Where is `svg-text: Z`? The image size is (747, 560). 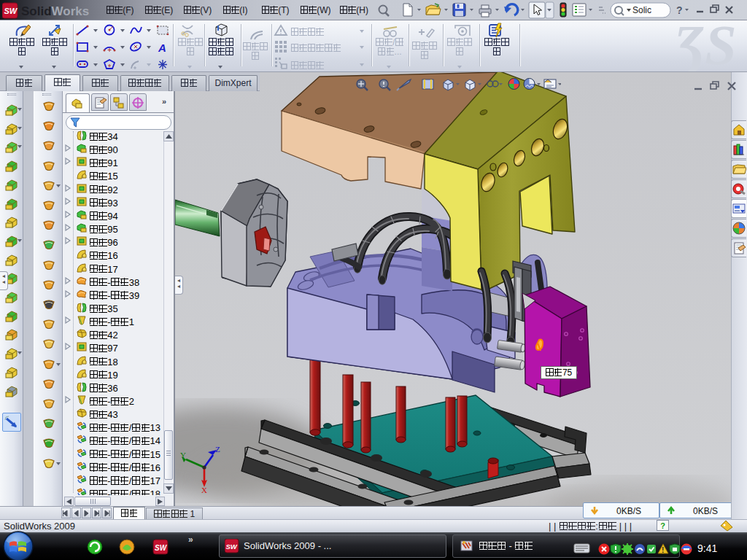 svg-text: Z is located at coordinates (217, 449).